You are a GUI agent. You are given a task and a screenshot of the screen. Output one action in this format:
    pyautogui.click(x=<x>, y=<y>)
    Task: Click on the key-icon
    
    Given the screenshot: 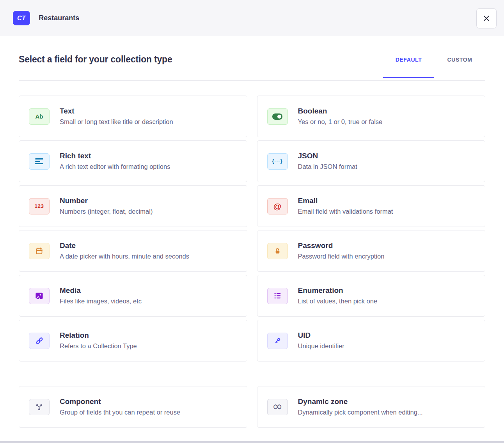 What is the action you would take?
    pyautogui.click(x=278, y=341)
    